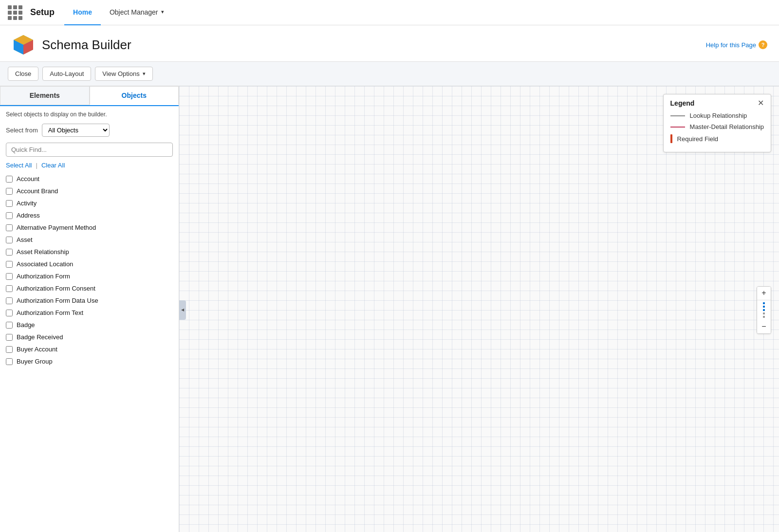 The height and width of the screenshot is (532, 779). Describe the element at coordinates (717, 116) in the screenshot. I see `legend-item-lookup: Lookup Relationship` at that location.